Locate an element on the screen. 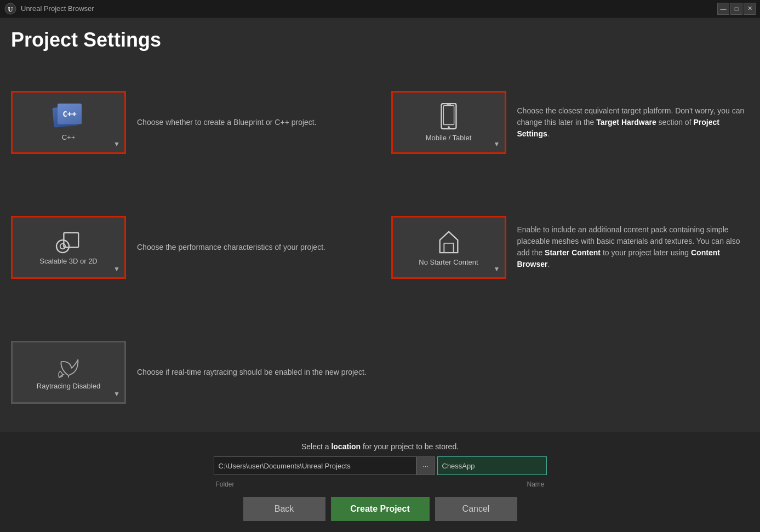  starter-content-bold: Starter Content is located at coordinates (573, 253).